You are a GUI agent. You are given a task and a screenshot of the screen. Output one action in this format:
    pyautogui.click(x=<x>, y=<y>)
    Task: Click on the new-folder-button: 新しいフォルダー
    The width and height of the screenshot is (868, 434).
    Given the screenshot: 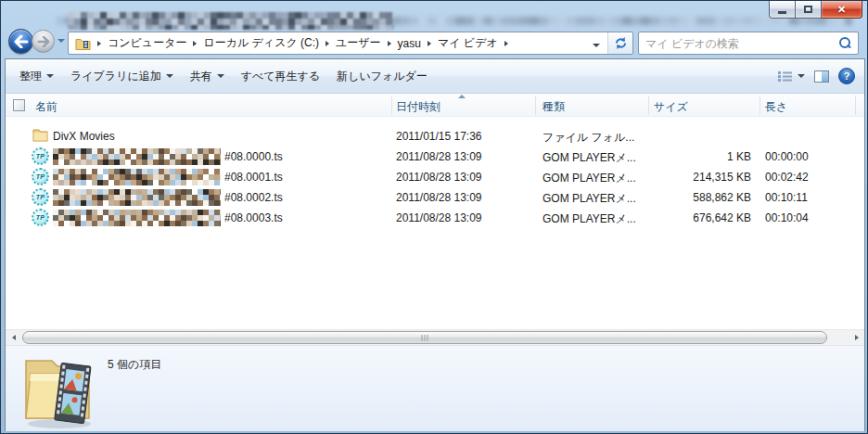 What is the action you would take?
    pyautogui.click(x=382, y=76)
    